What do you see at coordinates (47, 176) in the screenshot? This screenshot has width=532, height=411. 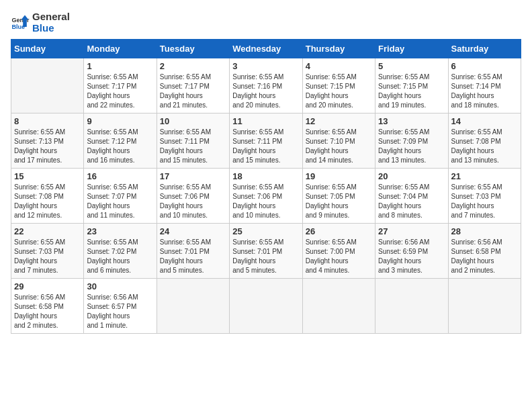 I see `day-number: 15` at bounding box center [47, 176].